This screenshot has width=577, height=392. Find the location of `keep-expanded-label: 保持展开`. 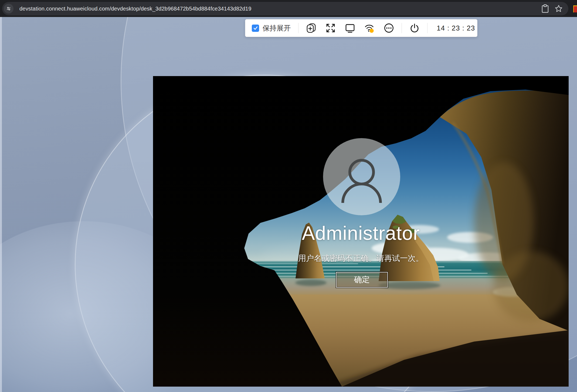

keep-expanded-label: 保持展开 is located at coordinates (277, 28).